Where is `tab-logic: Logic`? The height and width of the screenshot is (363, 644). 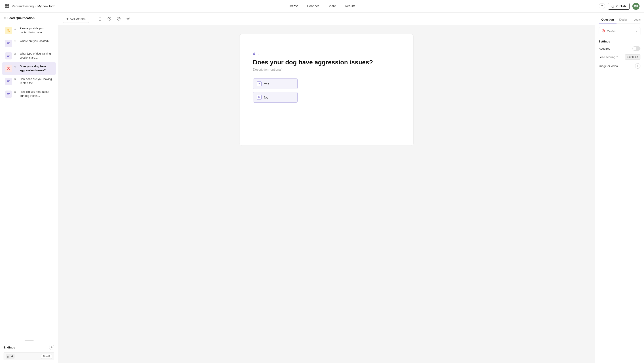 tab-logic: Logic is located at coordinates (637, 20).